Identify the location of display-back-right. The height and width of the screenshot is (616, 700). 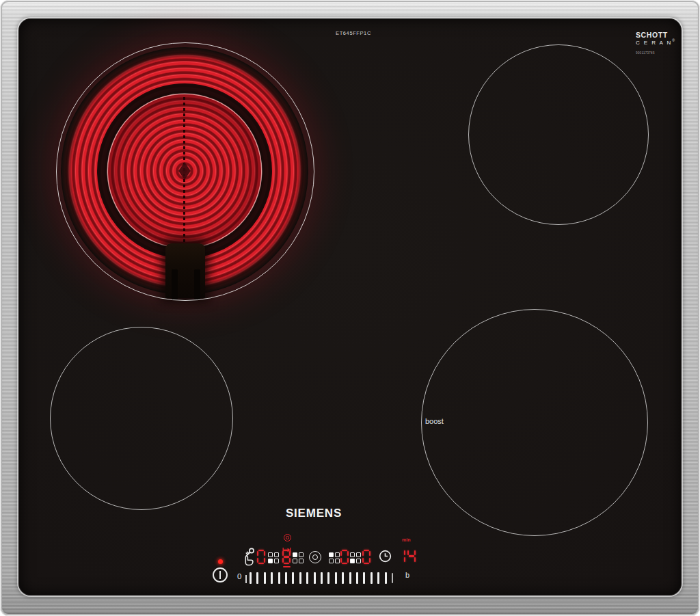
(345, 557).